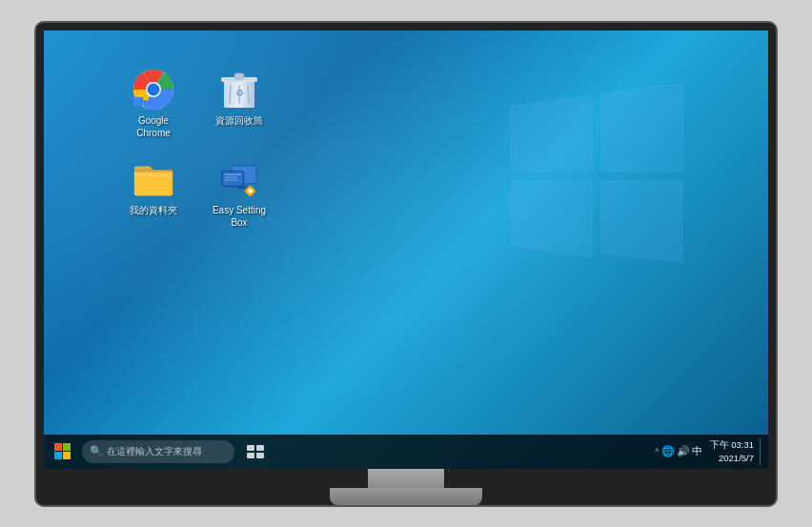 The image size is (812, 527). What do you see at coordinates (683, 452) in the screenshot?
I see `tray-volume-icon: 🔊` at bounding box center [683, 452].